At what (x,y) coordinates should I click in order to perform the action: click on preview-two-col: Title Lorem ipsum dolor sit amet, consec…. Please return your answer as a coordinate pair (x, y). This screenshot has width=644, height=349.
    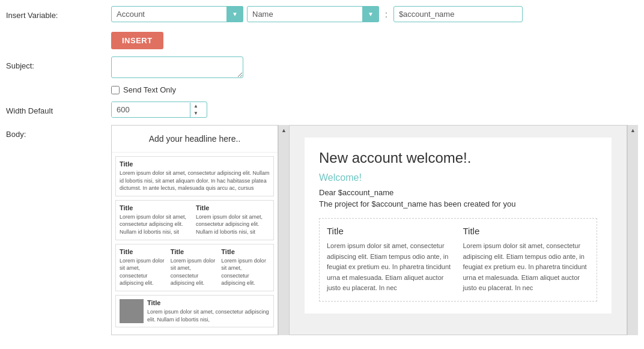
    Looking at the image, I should click on (458, 259).